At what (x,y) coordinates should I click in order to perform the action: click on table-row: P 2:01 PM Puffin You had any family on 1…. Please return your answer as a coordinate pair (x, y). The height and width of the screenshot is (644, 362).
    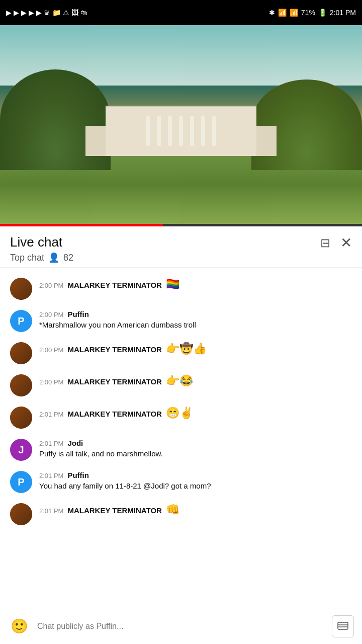
    Looking at the image, I should click on (181, 482).